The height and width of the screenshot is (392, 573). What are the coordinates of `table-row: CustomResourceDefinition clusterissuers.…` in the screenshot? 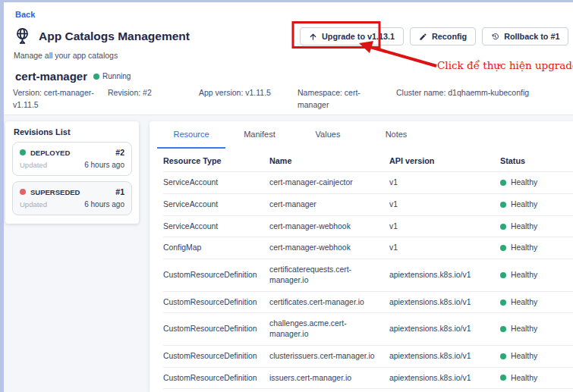 It's located at (368, 356).